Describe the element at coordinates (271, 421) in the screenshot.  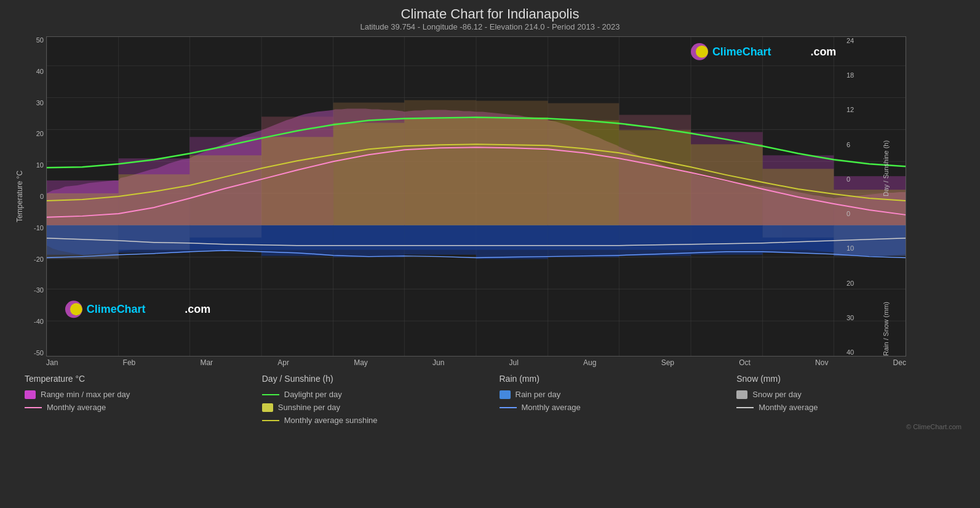
I see `sunshine-avg-line` at that location.